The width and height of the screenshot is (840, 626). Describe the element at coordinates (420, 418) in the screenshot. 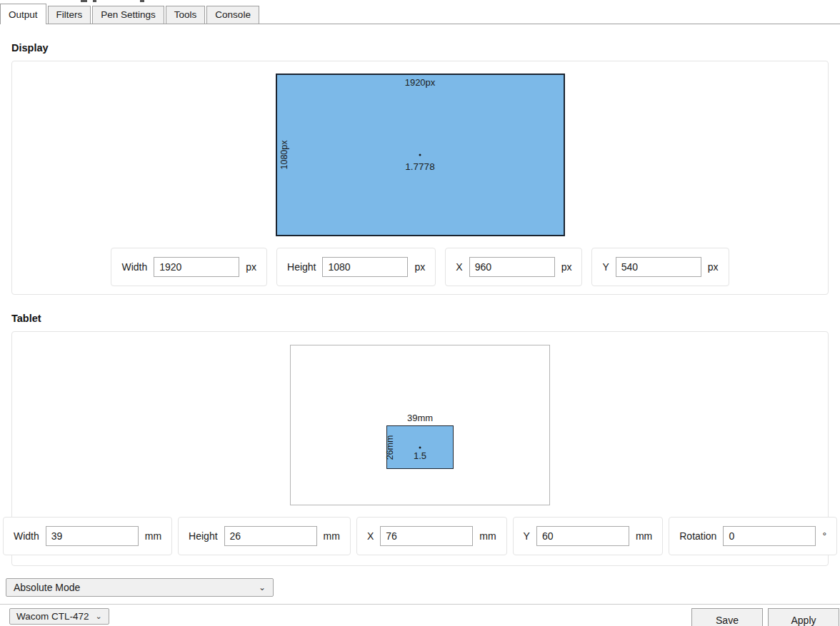

I see `tablet-width-label: 39mm` at that location.